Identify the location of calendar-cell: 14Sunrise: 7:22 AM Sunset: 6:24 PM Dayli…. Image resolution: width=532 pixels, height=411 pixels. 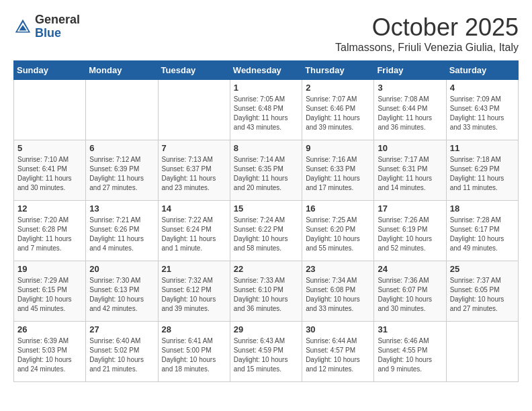
(193, 231).